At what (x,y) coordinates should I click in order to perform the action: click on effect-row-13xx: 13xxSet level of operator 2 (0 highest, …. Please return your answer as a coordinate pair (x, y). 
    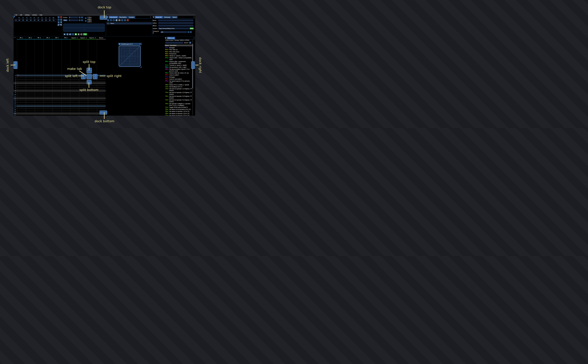
    Looking at the image, I should click on (179, 93).